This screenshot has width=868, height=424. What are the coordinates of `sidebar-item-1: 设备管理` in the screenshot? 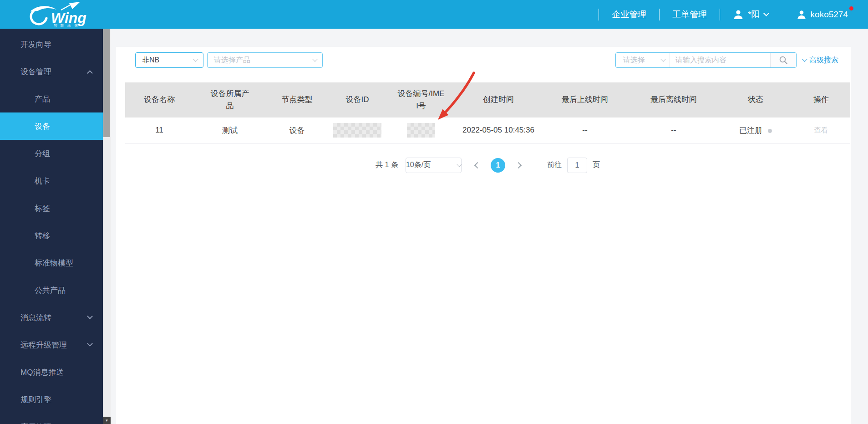 It's located at (51, 72).